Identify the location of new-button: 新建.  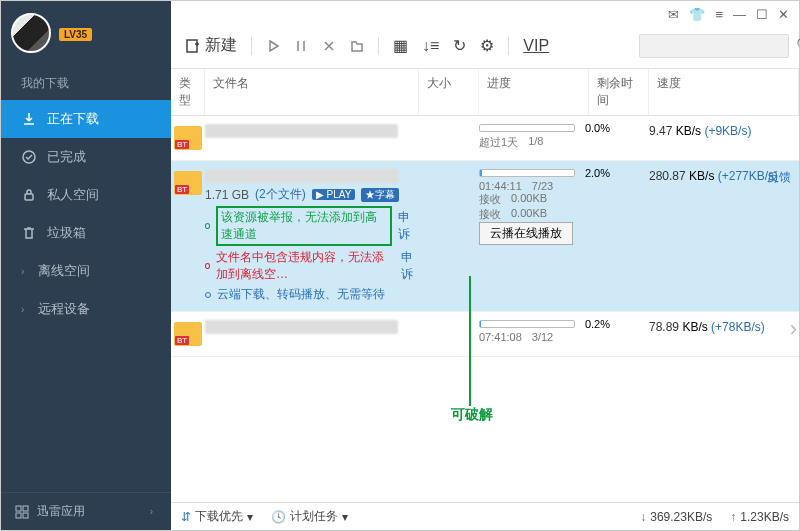
(211, 46).